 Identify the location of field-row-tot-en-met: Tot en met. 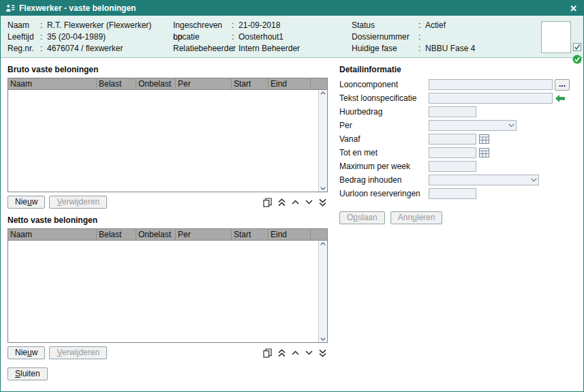
(458, 153).